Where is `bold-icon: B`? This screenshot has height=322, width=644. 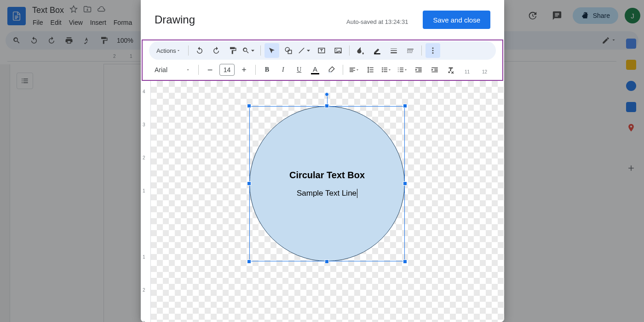 bold-icon: B is located at coordinates (267, 70).